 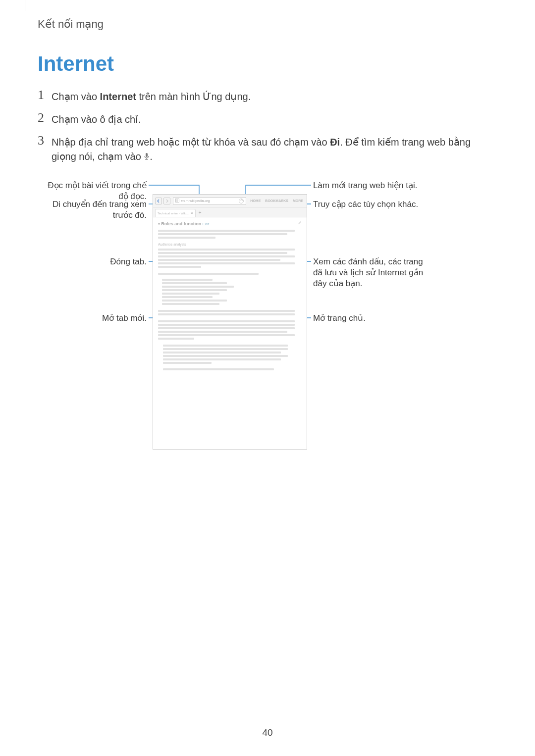 I want to click on callout-new-tab: Mở tab mới., so click(x=124, y=318).